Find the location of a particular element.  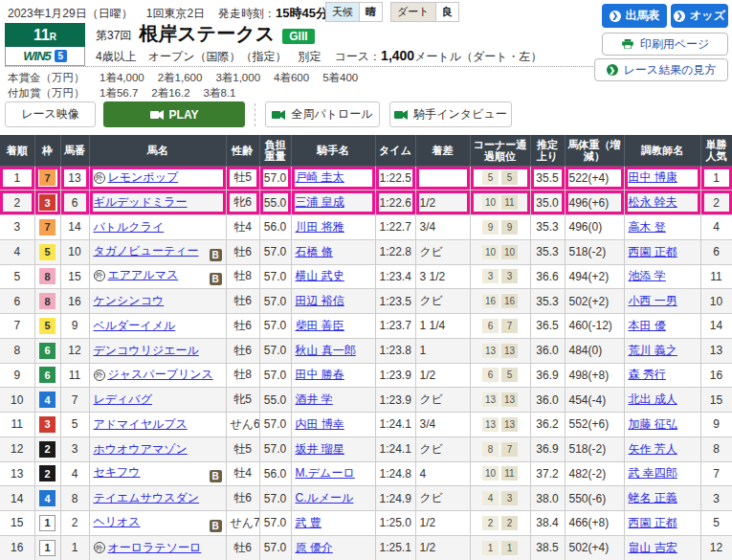

trainer-link: 蛯名 正義 is located at coordinates (653, 498).